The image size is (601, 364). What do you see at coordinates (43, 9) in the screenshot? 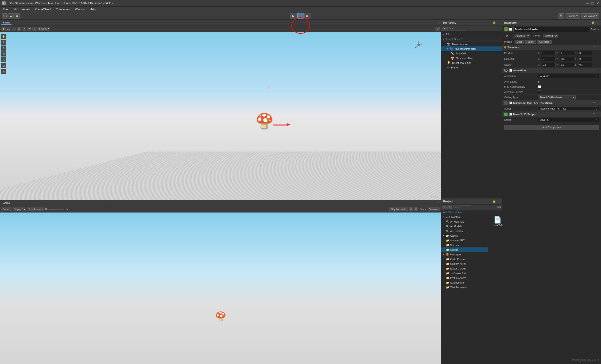
I see `menu-gameobject: GameObject` at bounding box center [43, 9].